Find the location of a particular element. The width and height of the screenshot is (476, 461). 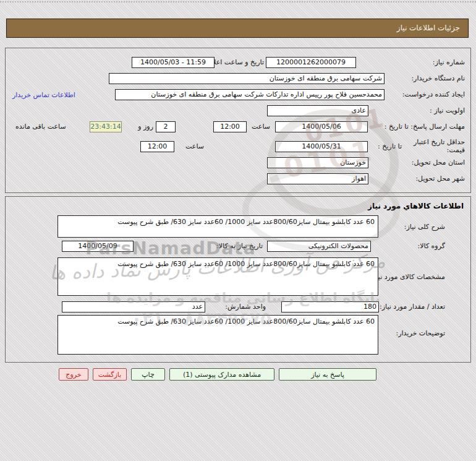

need-number-field: 1200001262000079 is located at coordinates (311, 62).